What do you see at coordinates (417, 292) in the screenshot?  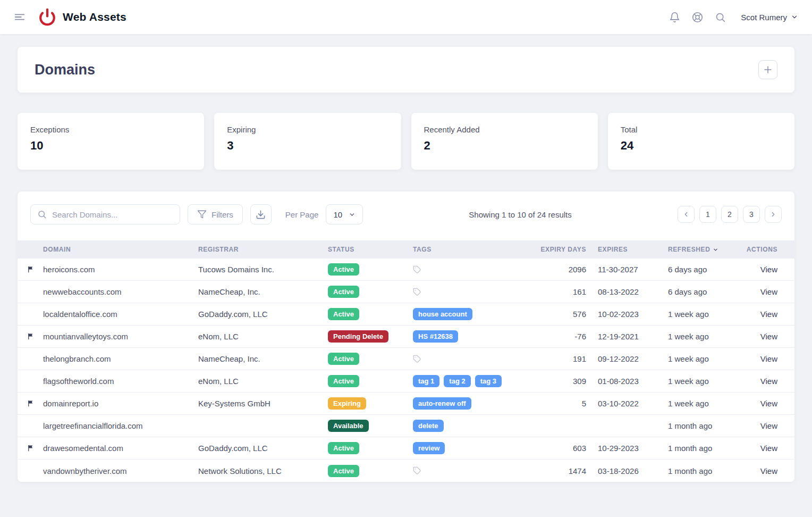 I see `tag-outline-icon` at bounding box center [417, 292].